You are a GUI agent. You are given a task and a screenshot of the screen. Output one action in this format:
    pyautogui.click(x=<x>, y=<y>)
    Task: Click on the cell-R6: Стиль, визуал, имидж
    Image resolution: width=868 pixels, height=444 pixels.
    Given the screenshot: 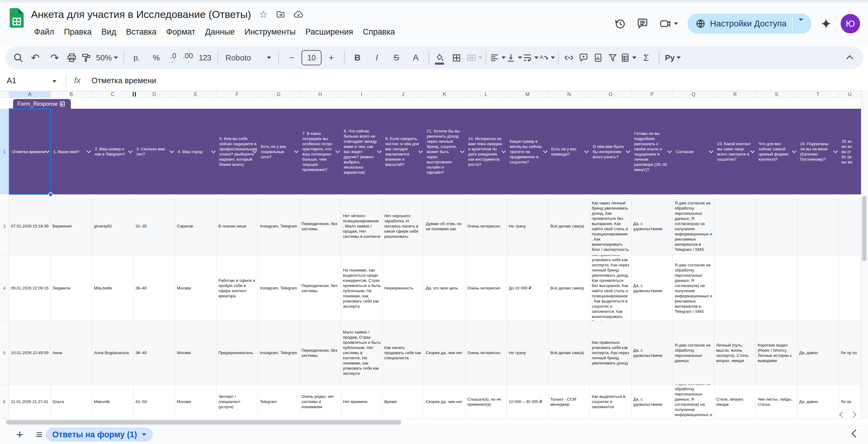 What is the action you would take?
    pyautogui.click(x=735, y=402)
    